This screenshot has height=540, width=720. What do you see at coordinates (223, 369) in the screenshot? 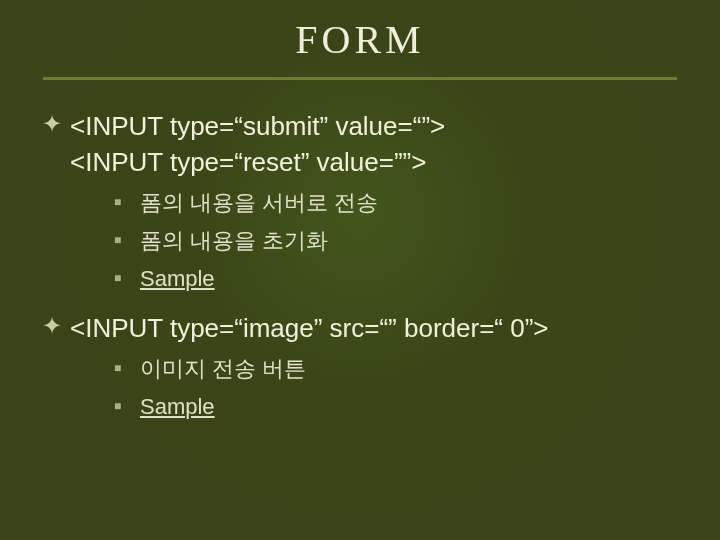
I see `sub-text: 이미지 전송 버튼` at bounding box center [223, 369].